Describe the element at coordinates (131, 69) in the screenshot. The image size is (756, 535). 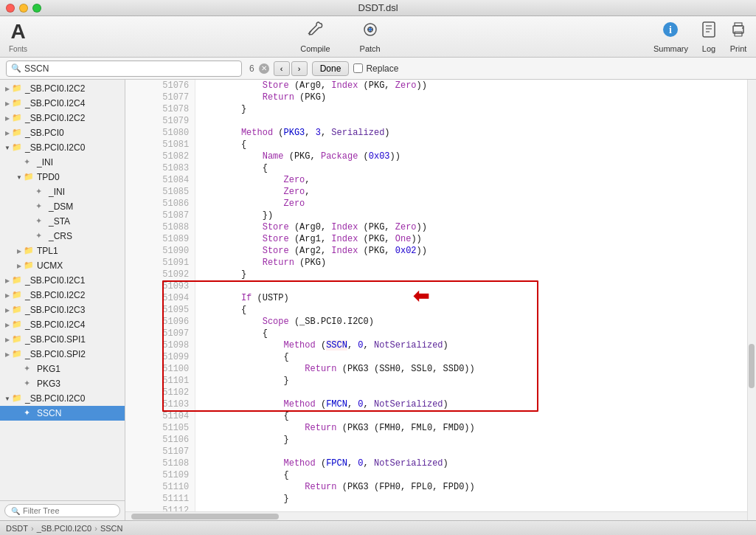
I see `search-input` at that location.